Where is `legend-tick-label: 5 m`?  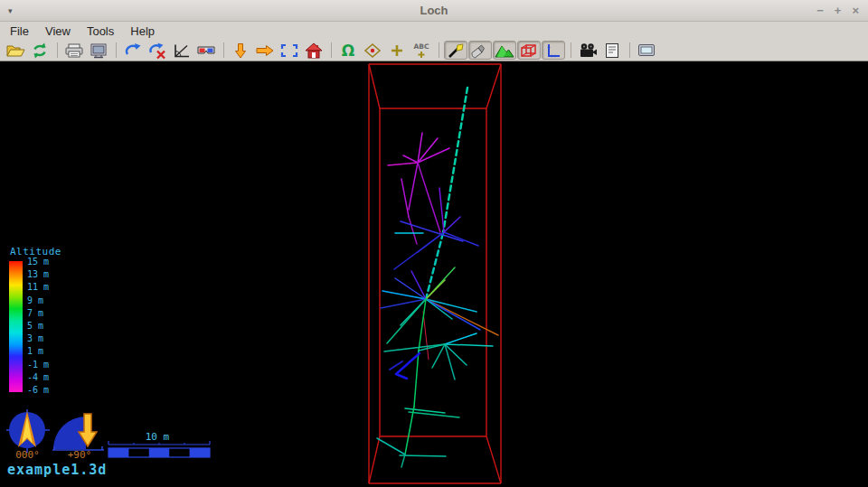 legend-tick-label: 5 m is located at coordinates (38, 326).